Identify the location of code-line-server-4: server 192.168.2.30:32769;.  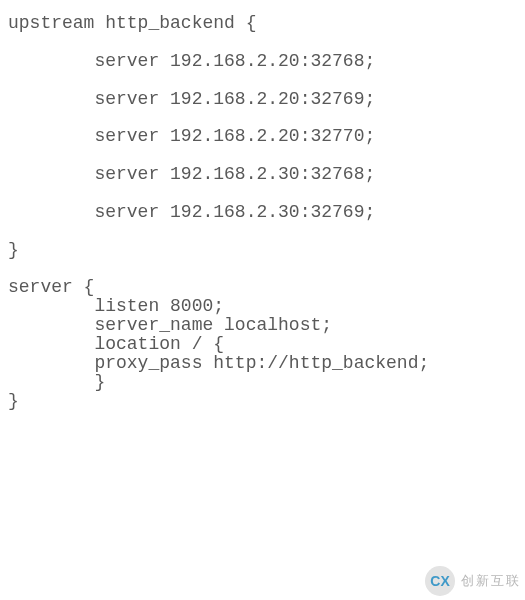
(192, 212).